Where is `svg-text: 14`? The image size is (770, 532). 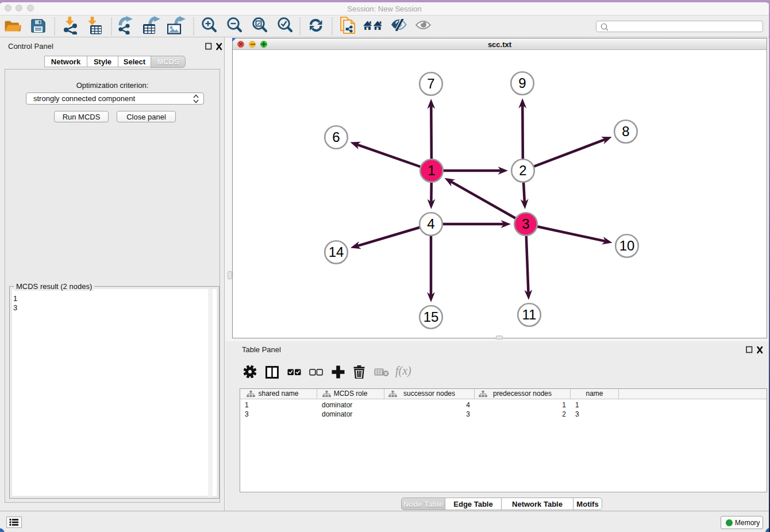 svg-text: 14 is located at coordinates (337, 252).